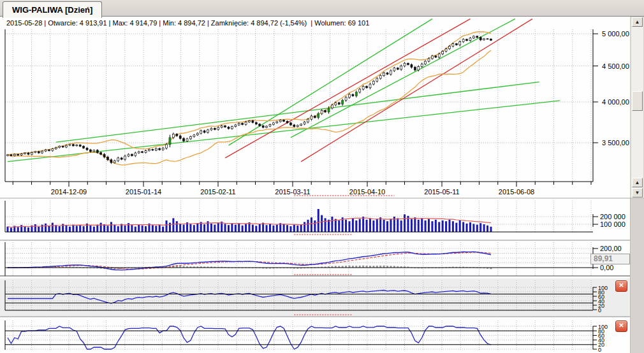  Describe the element at coordinates (638, 22) in the screenshot. I see `scroll-up-button: ▲` at that location.